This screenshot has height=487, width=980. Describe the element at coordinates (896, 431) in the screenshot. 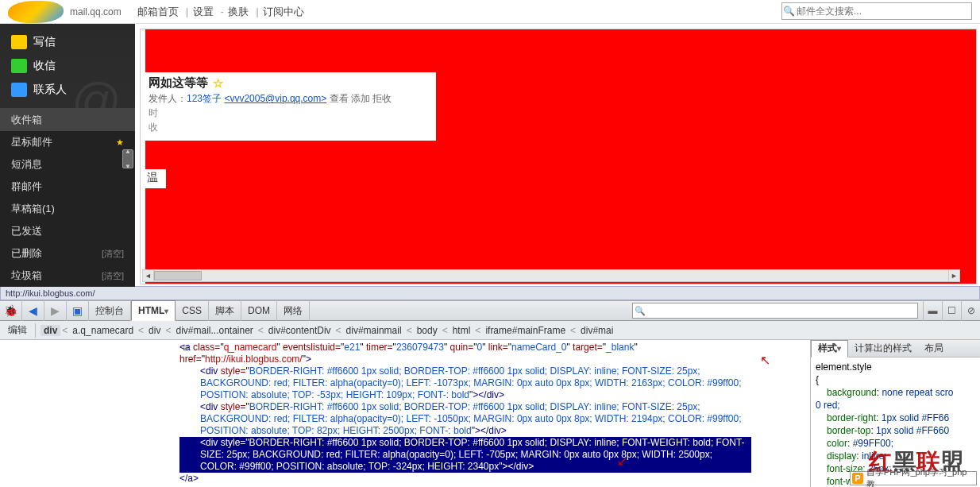

I see `style-declaration: border-top: 1px solid #FF660` at that location.